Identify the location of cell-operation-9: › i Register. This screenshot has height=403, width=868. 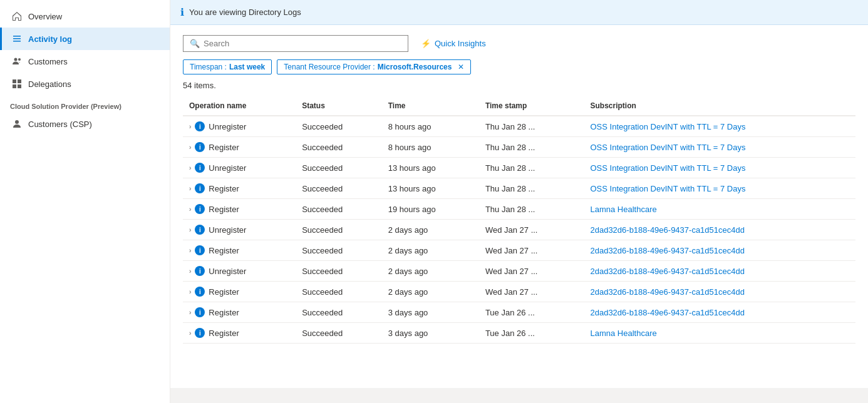
(239, 313).